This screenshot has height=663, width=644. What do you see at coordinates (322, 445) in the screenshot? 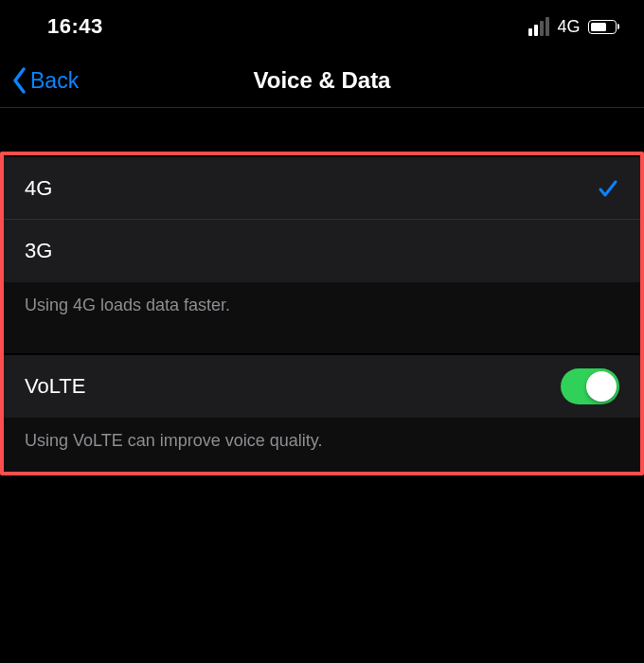
I see `volte-footer: Using VoLTE can improve voice quality.` at bounding box center [322, 445].